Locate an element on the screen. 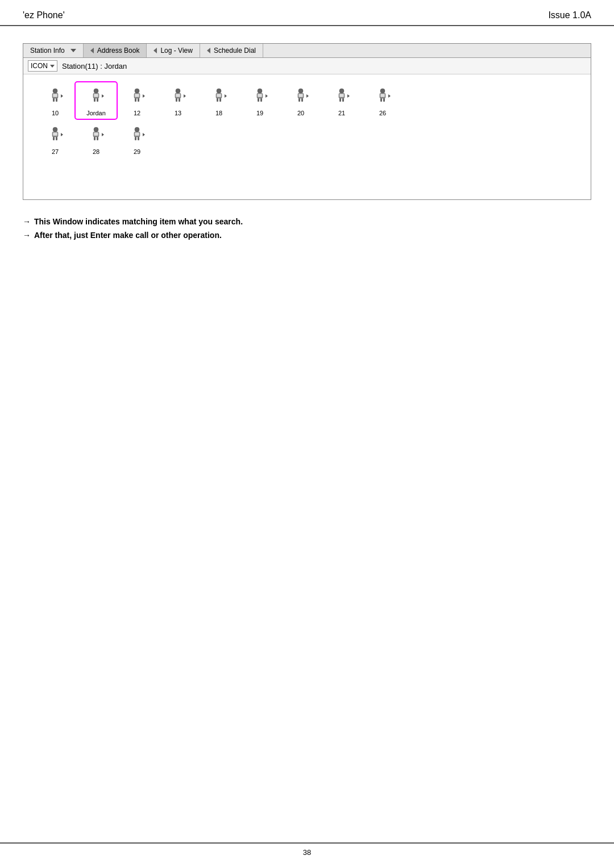  station-item-28: 28 is located at coordinates (96, 139).